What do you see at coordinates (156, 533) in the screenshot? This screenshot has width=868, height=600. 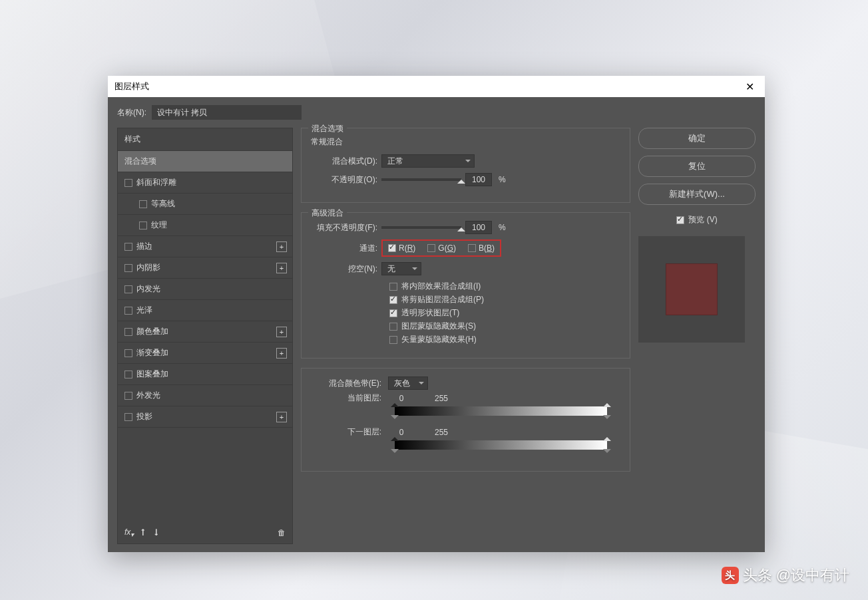 I see `arrow-down-icon: 🠗` at bounding box center [156, 533].